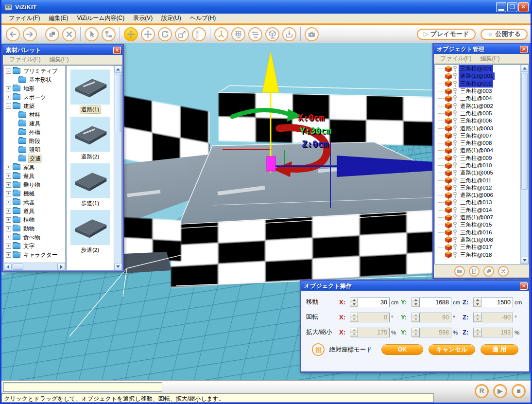  Describe the element at coordinates (478, 98) in the screenshot. I see `object-list-item: 三角柱@004` at that location.